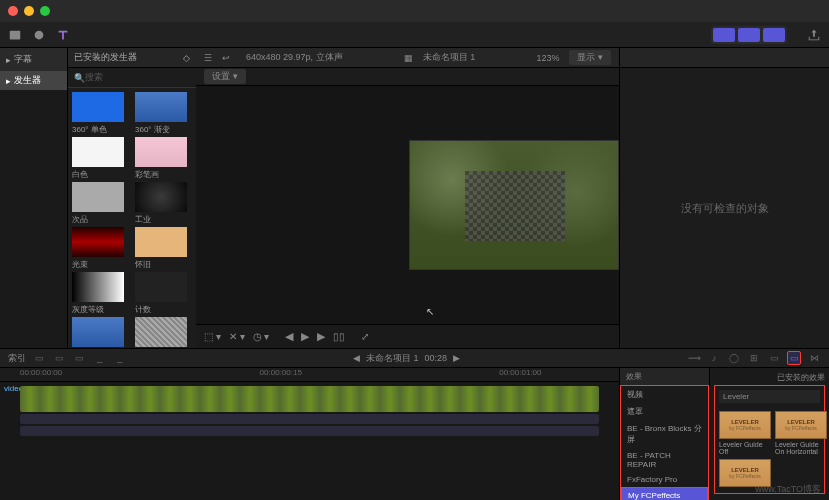 This screenshot has height=500, width=829. Describe the element at coordinates (664, 434) in the screenshot. I see `effect-category: BE - Bronx Blocks 分屏` at that location.